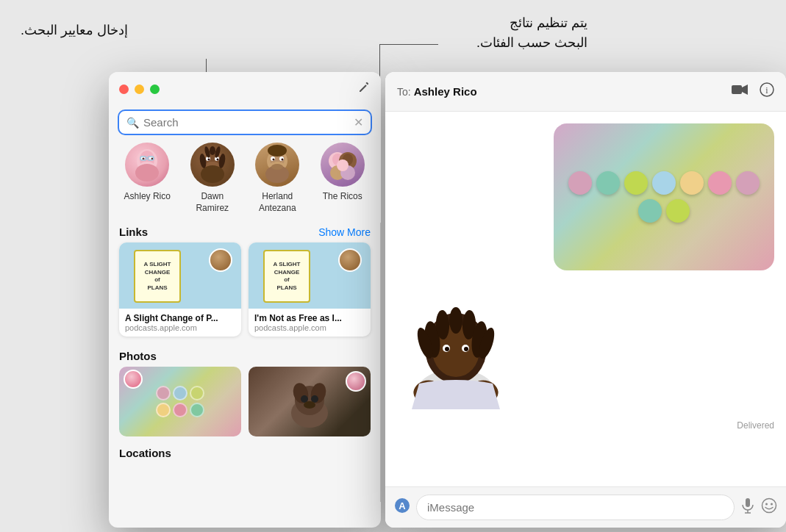 The image size is (786, 532). Describe the element at coordinates (277, 165) in the screenshot. I see `avatar-herland` at that location.